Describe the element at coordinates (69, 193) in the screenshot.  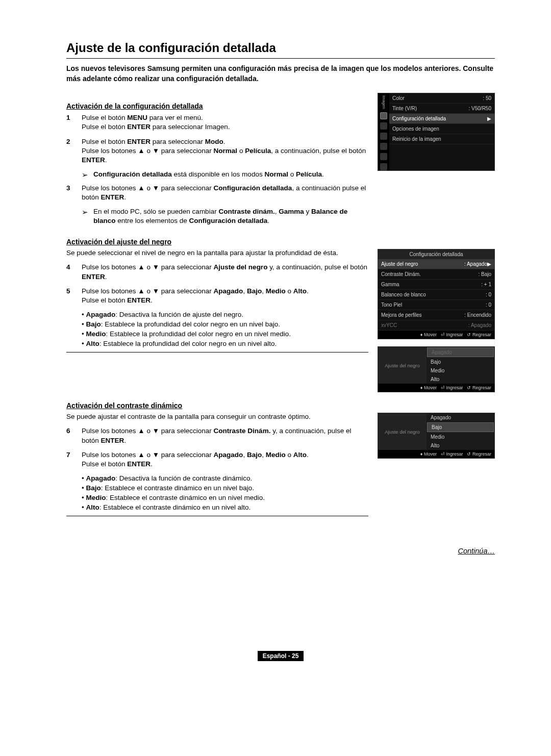
I see `step-num: 3` at that location.